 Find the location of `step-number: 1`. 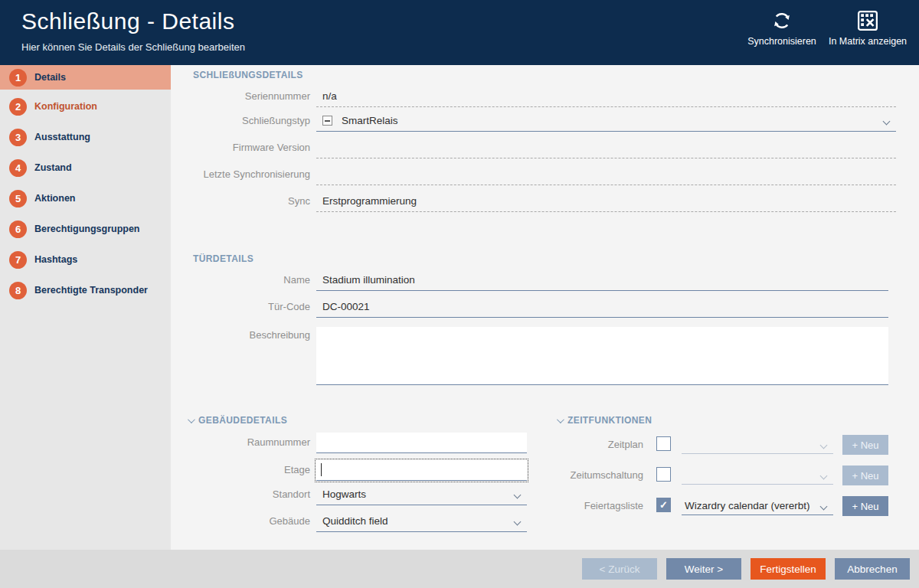

step-number: 1 is located at coordinates (18, 78).